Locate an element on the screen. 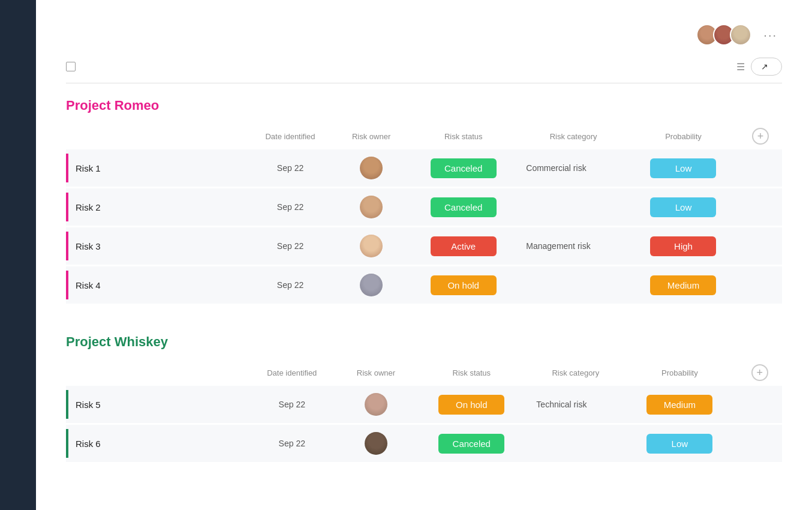 Image resolution: width=812 pixels, height=510 pixels. risk-name-cell: Risk 6 is located at coordinates (156, 444).